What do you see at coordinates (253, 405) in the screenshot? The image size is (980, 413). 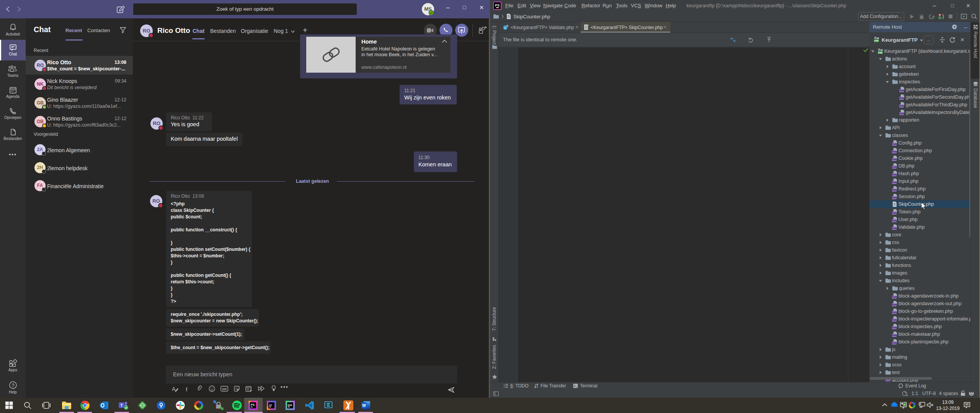 I see `svg-text: PS` at bounding box center [253, 405].